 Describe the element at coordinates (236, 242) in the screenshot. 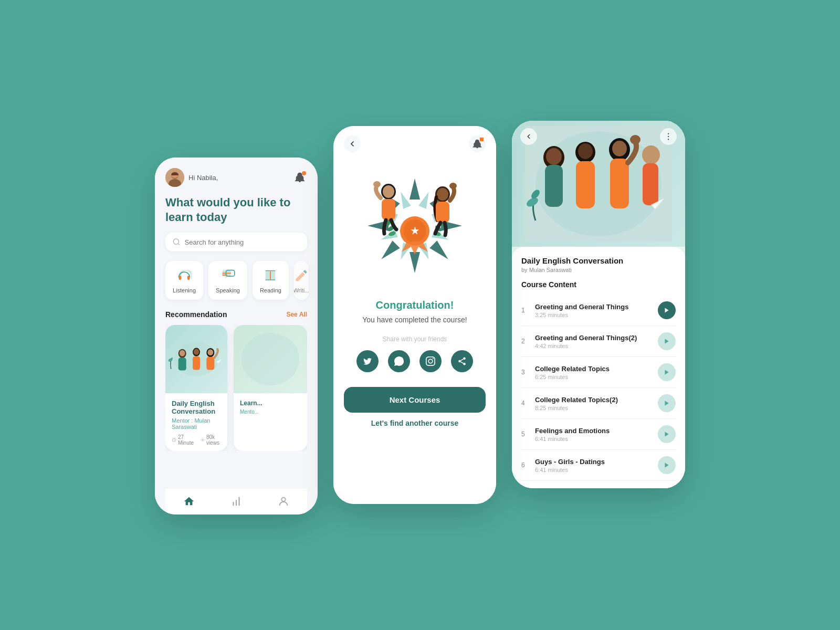

I see `search-bar` at that location.